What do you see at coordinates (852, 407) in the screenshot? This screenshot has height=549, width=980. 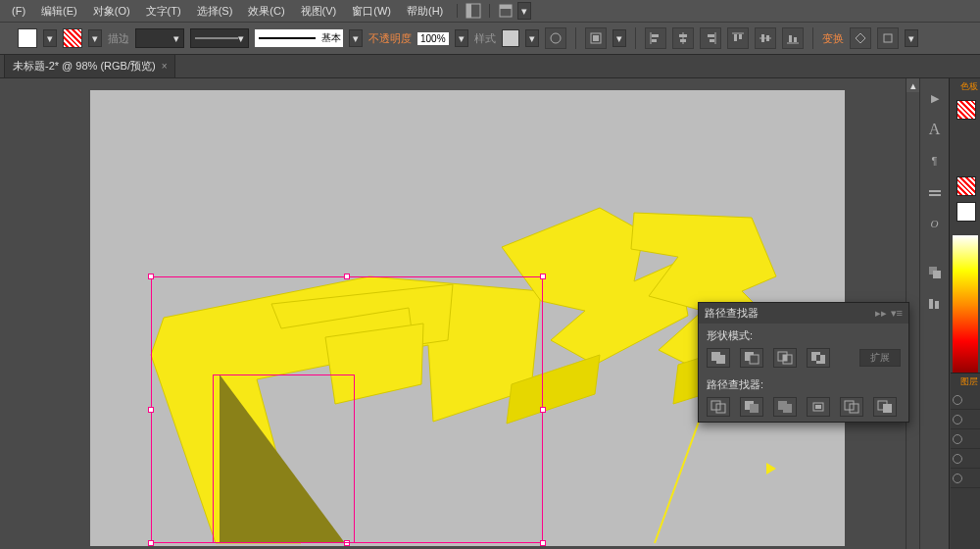 I see `outline-icon` at bounding box center [852, 407].